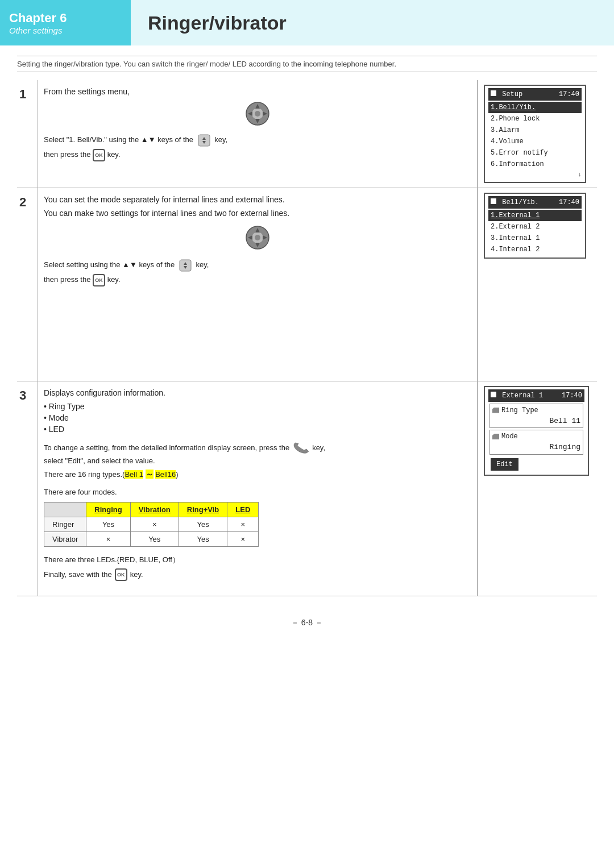 The width and height of the screenshot is (614, 868). Describe the element at coordinates (27, 284) in the screenshot. I see `step-2-number: 2` at that location.